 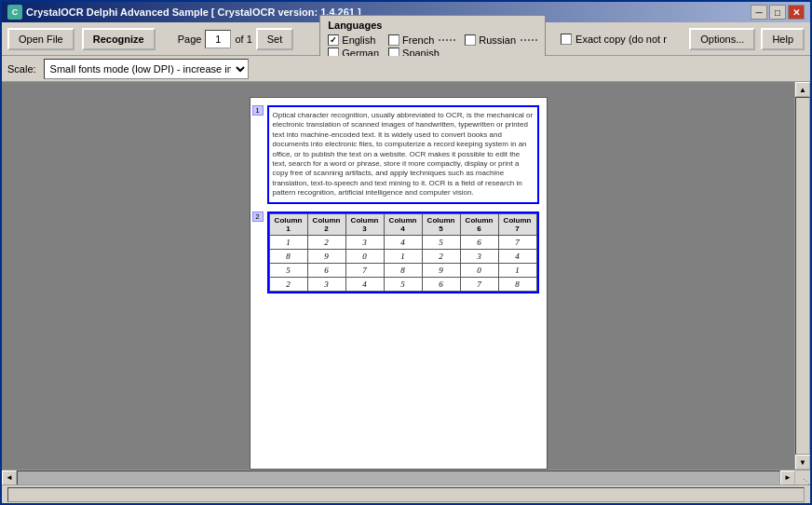 I want to click on col-header-3: Column 3, so click(x=365, y=224).